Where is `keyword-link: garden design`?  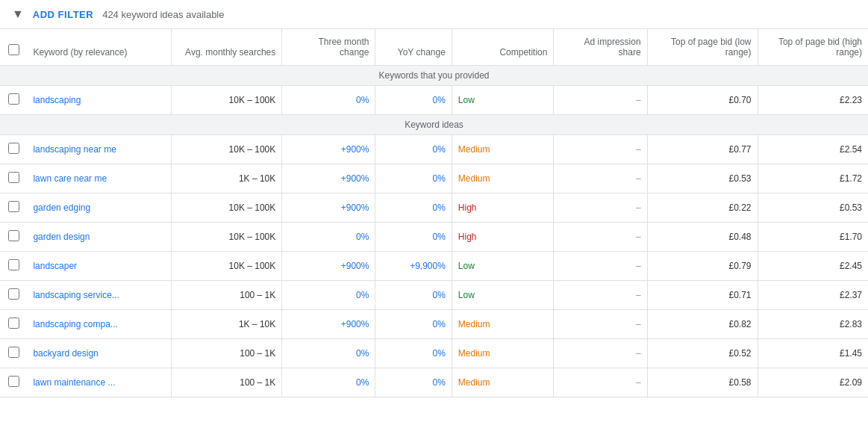
keyword-link: garden design is located at coordinates (61, 237).